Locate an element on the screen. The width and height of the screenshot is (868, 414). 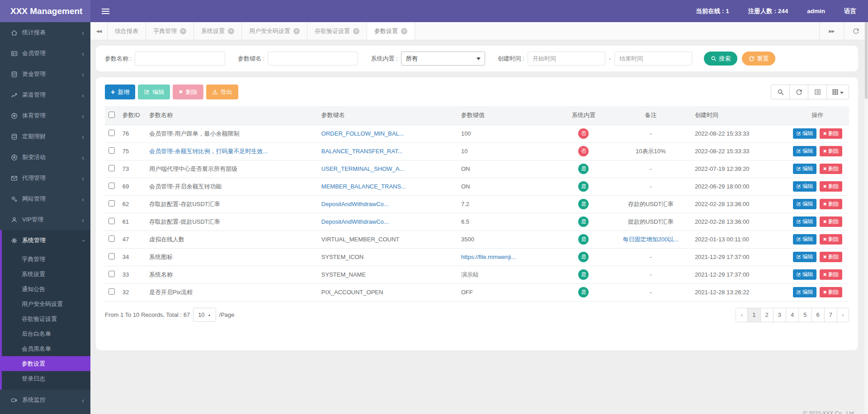
sidebar-item: 会员管理 ‹ is located at coordinates (45, 53).